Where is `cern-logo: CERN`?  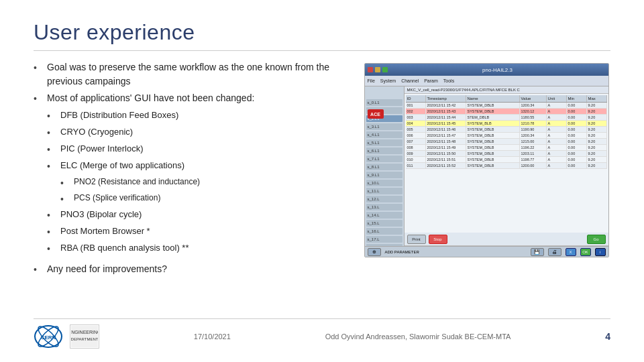
cern-logo: CERN is located at coordinates (48, 337).